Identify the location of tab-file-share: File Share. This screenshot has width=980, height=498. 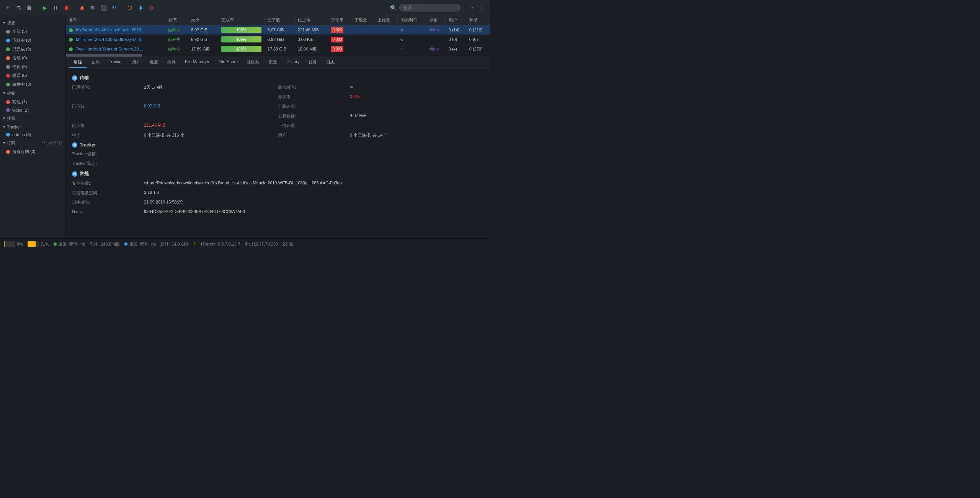
(228, 63).